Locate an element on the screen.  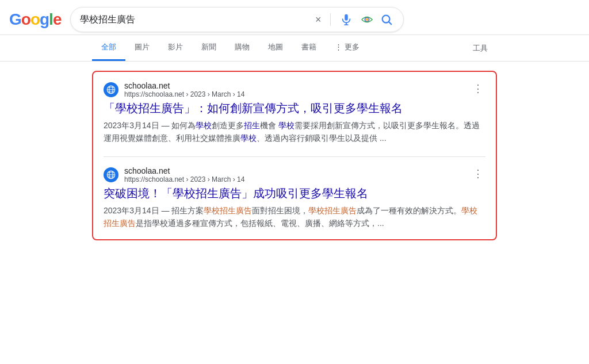
highlight-4: 學校 is located at coordinates (248, 138).